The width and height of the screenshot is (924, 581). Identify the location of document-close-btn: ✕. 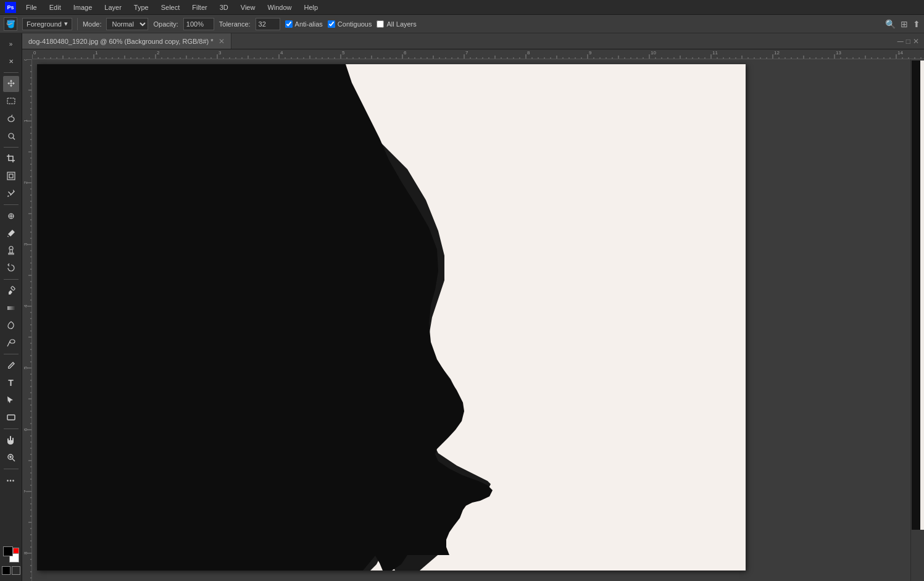
(222, 41).